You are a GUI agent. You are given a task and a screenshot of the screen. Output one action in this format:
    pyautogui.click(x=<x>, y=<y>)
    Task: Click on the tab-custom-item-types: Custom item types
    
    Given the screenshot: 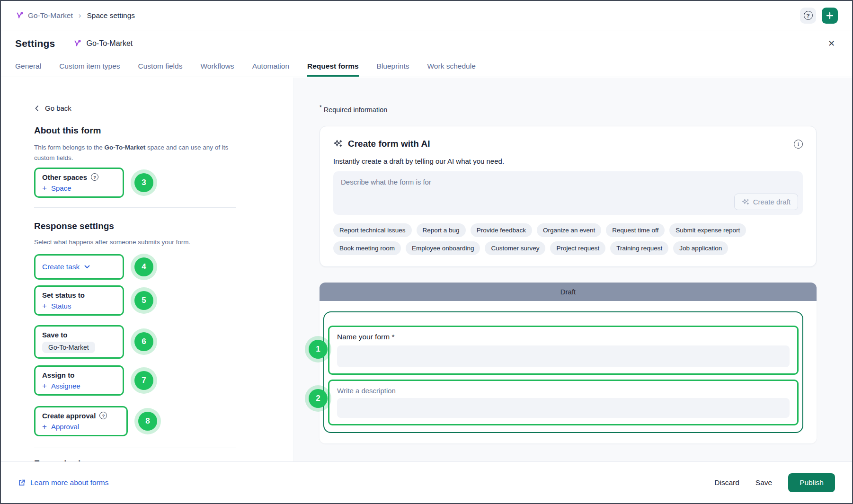 What is the action you would take?
    pyautogui.click(x=89, y=66)
    